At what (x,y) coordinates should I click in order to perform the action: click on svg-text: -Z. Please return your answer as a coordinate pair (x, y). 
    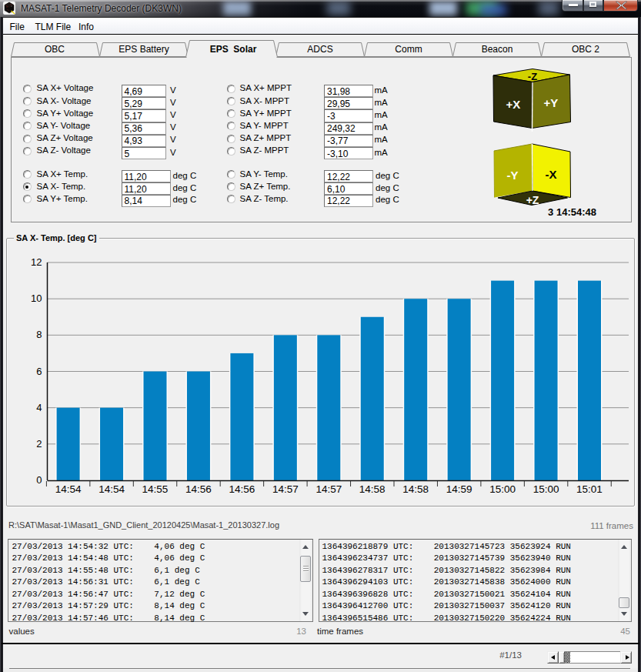
    Looking at the image, I should click on (532, 77).